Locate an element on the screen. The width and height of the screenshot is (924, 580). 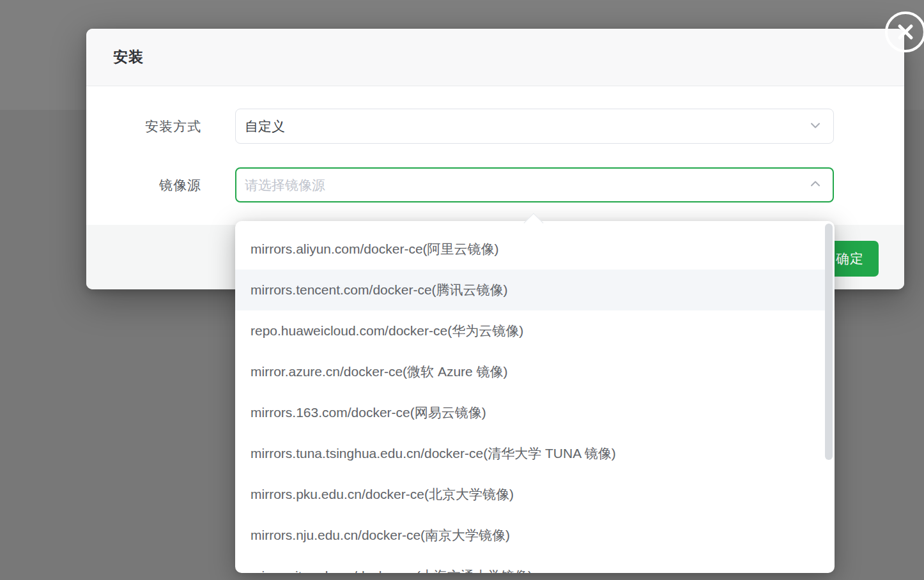
dropdown-option-sjtu: mirror.sjtu.edu.cn/docker-ce(上海交通大学镜像) is located at coordinates (535, 565).